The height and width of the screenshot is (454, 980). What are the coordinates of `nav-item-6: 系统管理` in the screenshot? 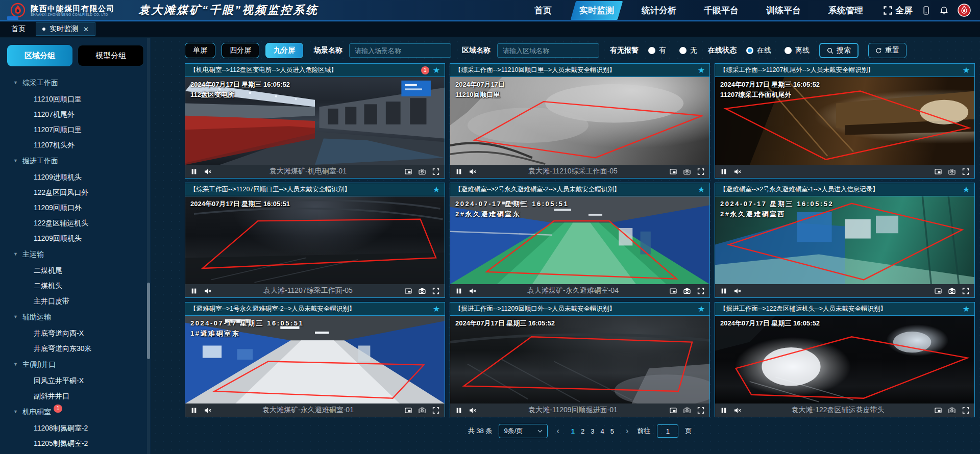 It's located at (846, 10).